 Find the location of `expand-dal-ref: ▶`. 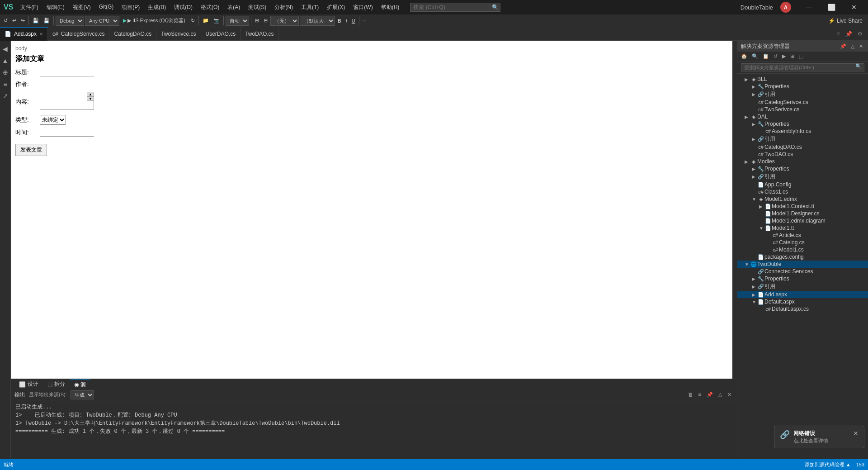

expand-dal-ref: ▶ is located at coordinates (755, 139).